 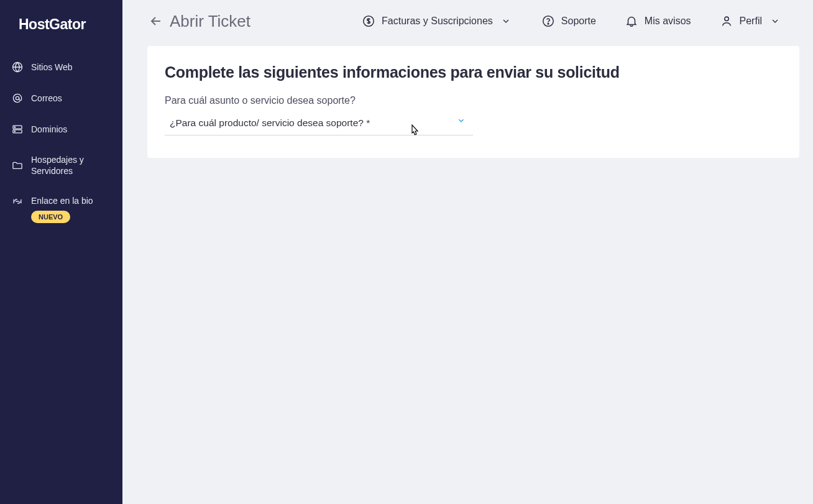 What do you see at coordinates (319, 124) in the screenshot?
I see `product-service-select: ¿Para cuál producto/ servicio desea sopo…` at bounding box center [319, 124].